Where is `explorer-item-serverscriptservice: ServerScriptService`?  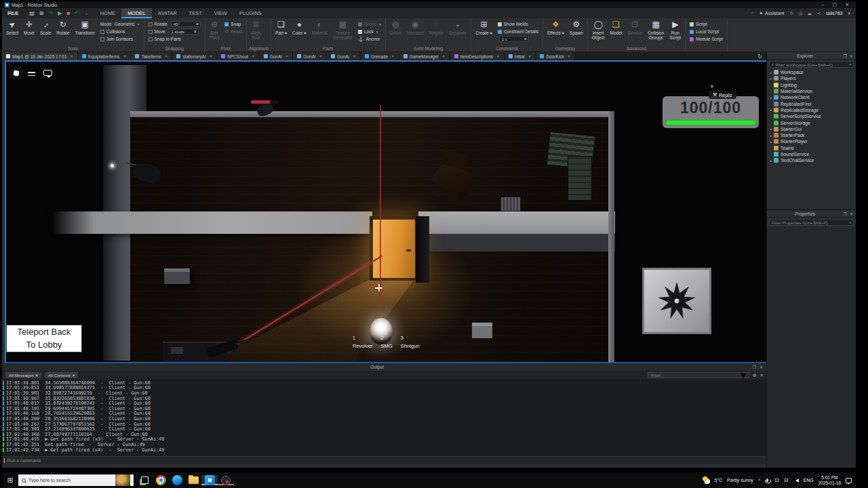 explorer-item-serverscriptservice: ServerScriptService is located at coordinates (811, 117).